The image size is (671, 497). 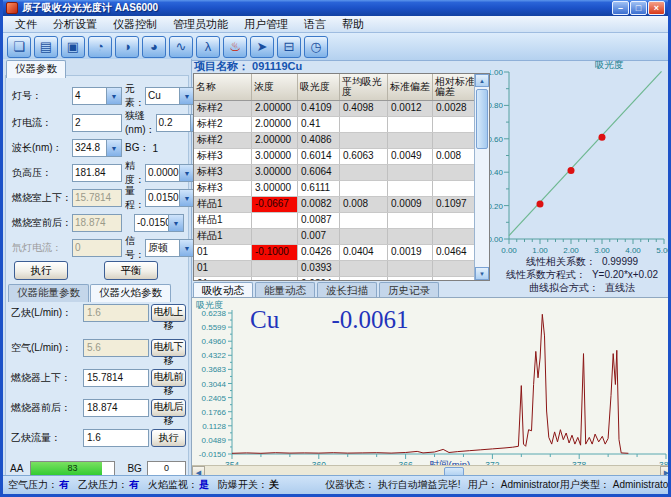 I want to click on wavelength-select: 324.8▼, so click(x=97, y=148).